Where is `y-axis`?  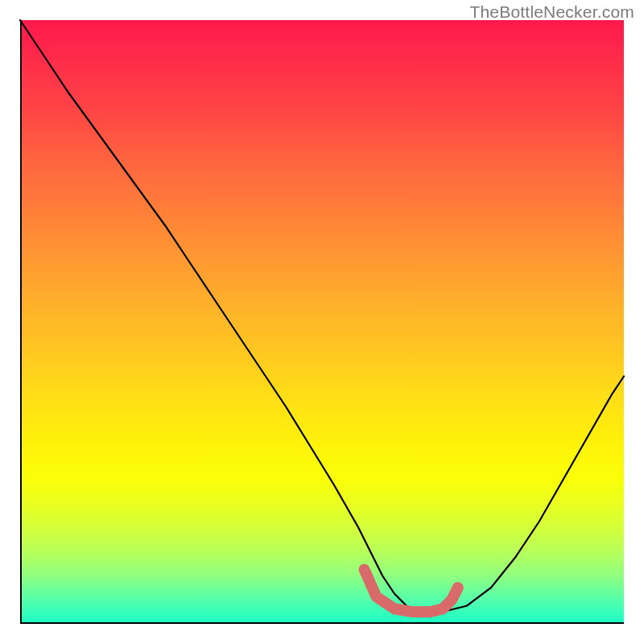 y-axis is located at coordinates (21, 322).